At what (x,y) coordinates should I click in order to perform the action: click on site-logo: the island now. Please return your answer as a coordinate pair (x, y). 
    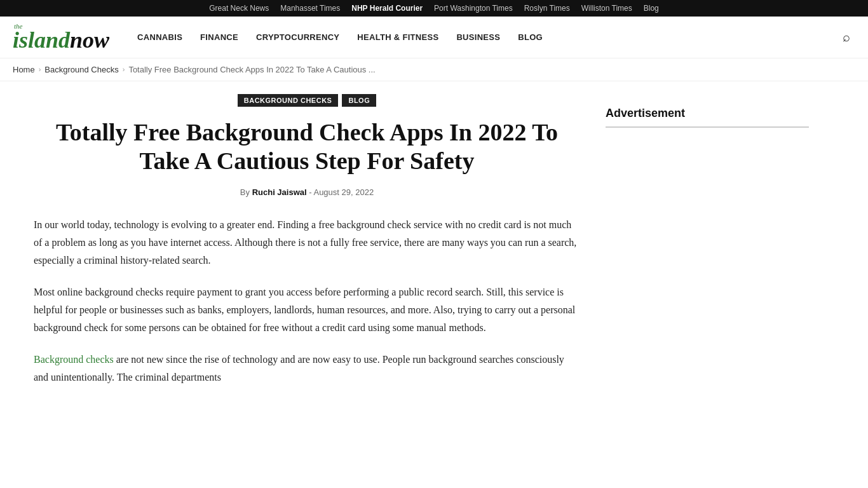
    Looking at the image, I should click on (61, 37).